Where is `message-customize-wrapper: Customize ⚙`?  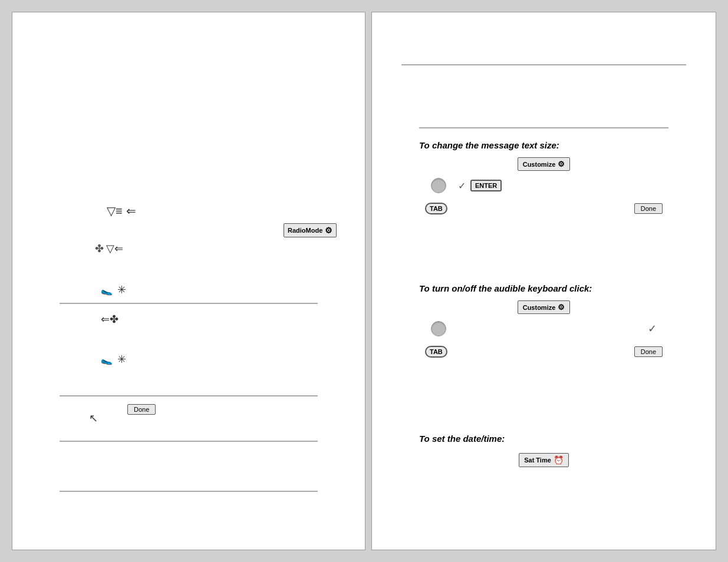 message-customize-wrapper: Customize ⚙ is located at coordinates (543, 164).